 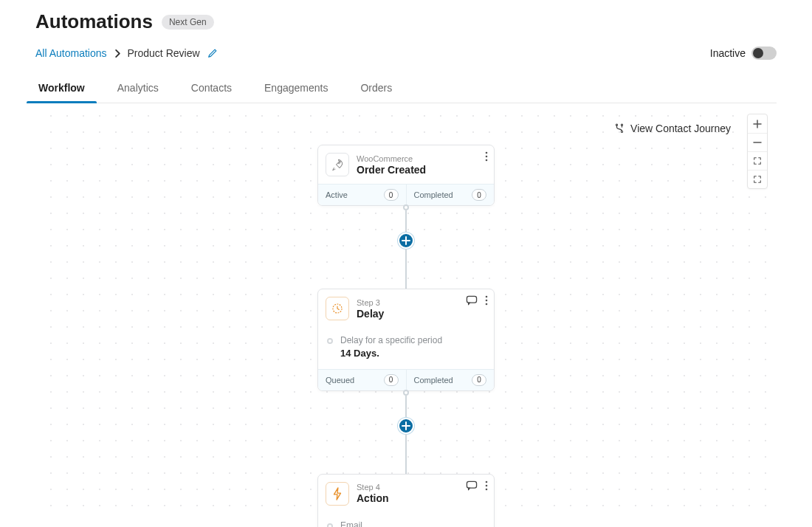 What do you see at coordinates (213, 53) in the screenshot?
I see `edit-name-icon` at bounding box center [213, 53].